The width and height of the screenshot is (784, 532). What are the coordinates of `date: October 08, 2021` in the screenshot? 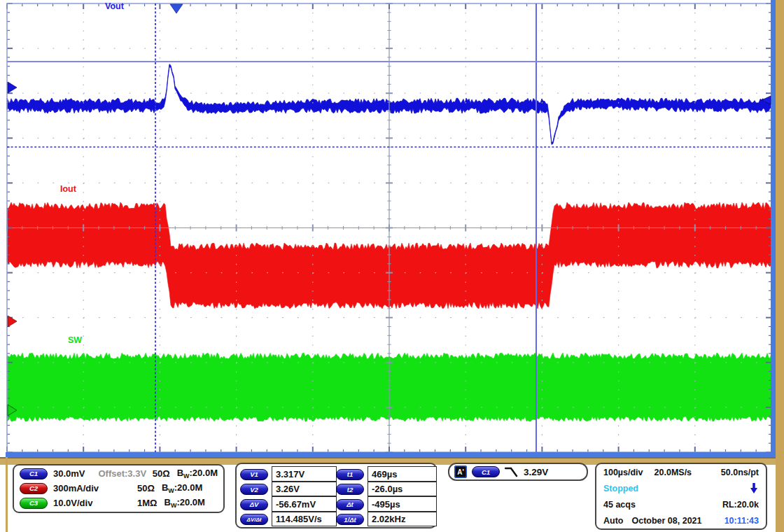 It's located at (666, 521).